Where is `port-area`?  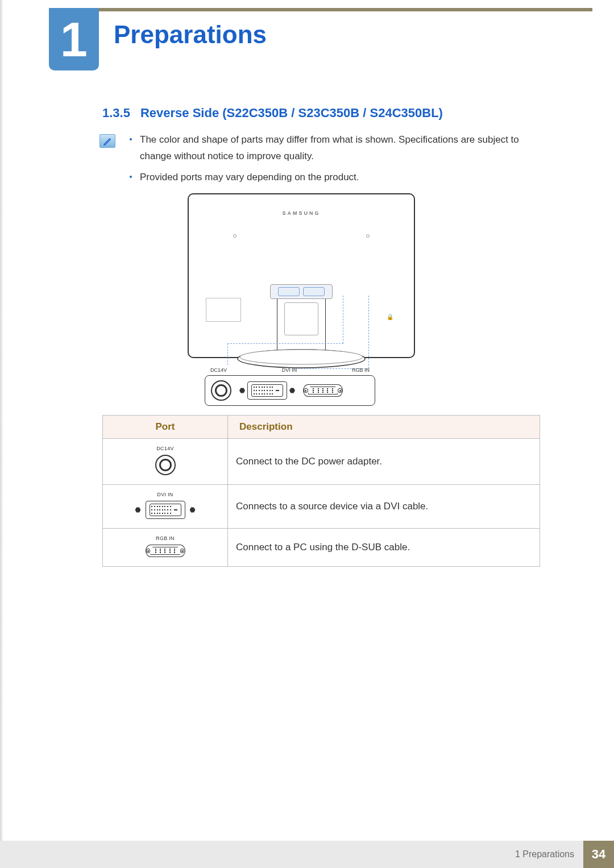 port-area is located at coordinates (301, 292).